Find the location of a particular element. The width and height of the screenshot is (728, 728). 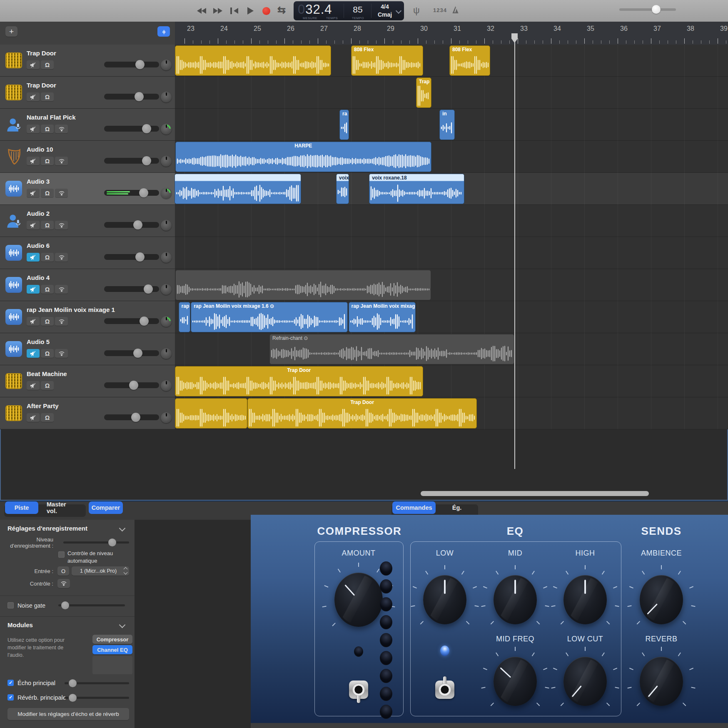

play-button is located at coordinates (251, 11).